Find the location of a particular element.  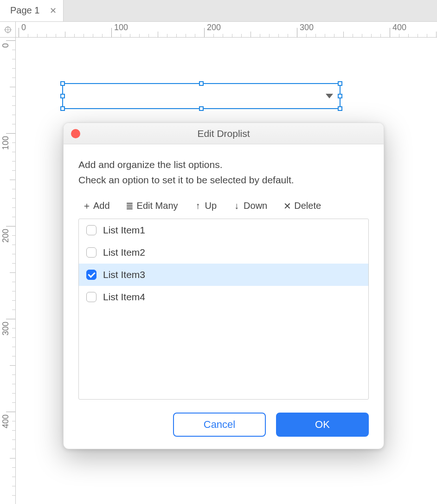

delete-button: ✕ Delete is located at coordinates (302, 206).